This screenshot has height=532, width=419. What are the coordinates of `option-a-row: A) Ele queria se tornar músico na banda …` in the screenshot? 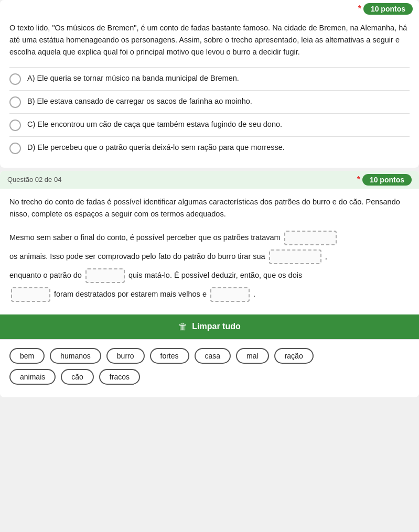 It's located at (210, 79).